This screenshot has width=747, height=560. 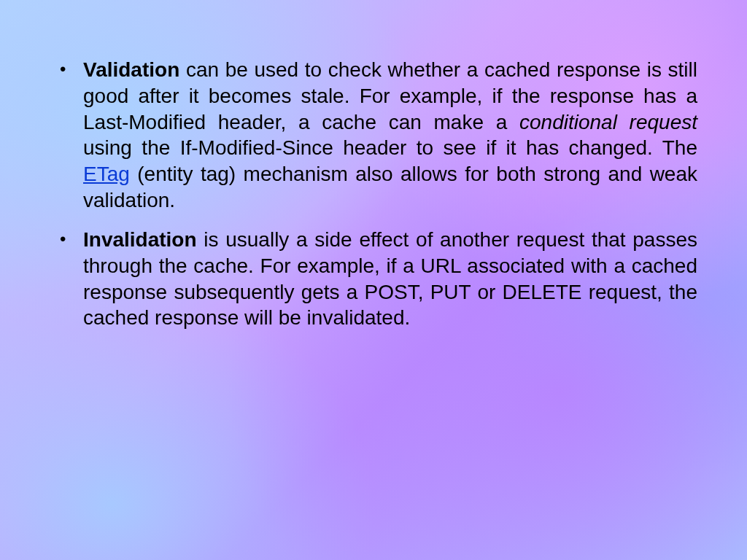 I want to click on etag-link: ETag, so click(x=107, y=174).